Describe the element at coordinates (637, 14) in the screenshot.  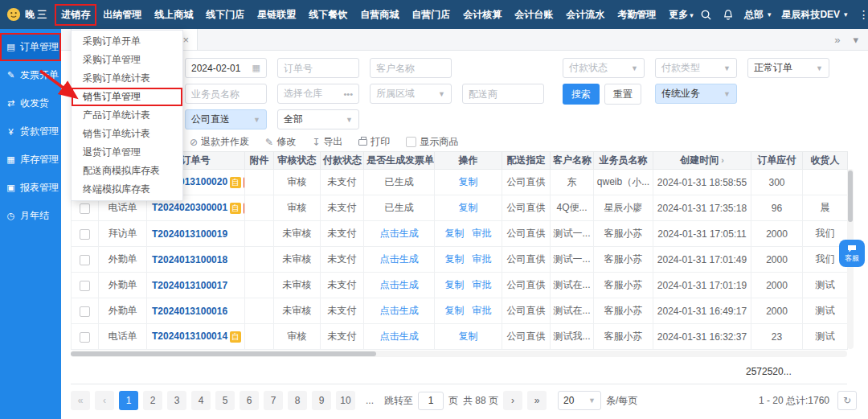
I see `topnav-item: 考勤管理` at that location.